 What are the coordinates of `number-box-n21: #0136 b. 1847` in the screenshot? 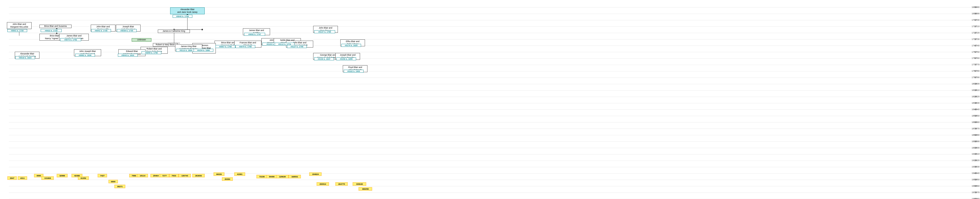 It's located at (324, 59).